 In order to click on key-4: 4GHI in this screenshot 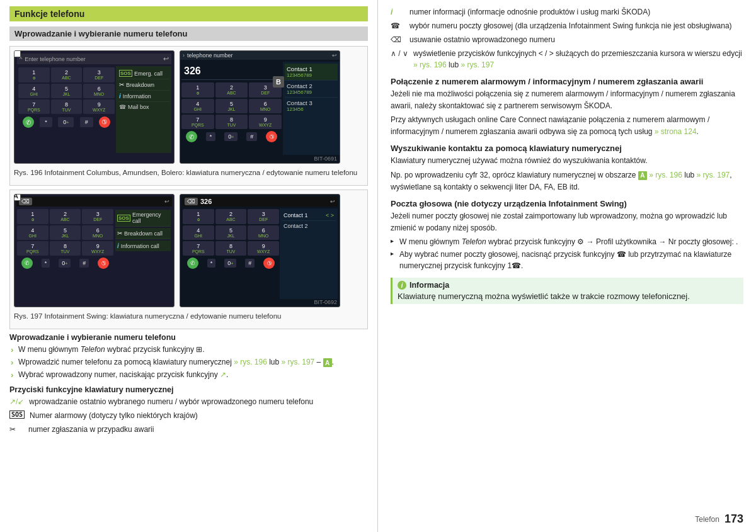, I will do `click(34, 91)`.